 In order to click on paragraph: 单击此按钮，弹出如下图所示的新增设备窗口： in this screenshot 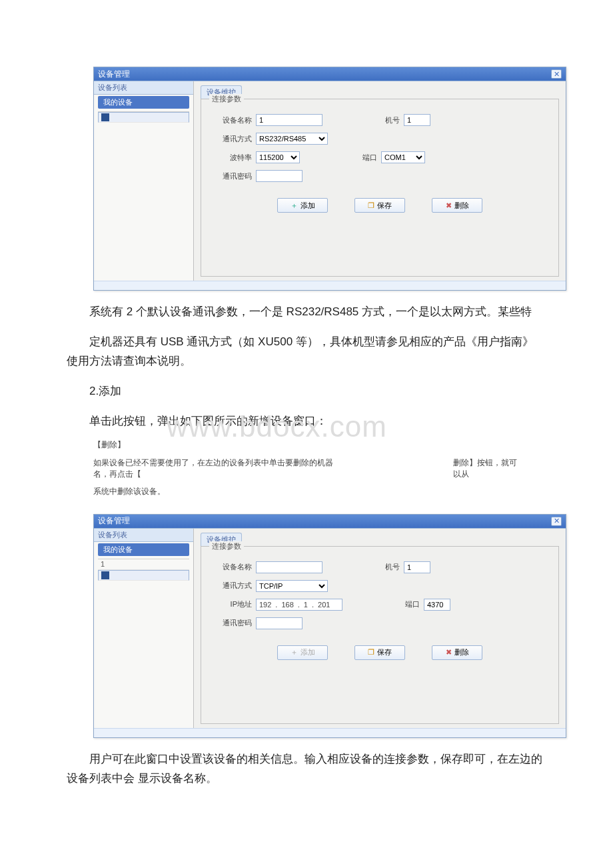, I will do `click(306, 421)`.